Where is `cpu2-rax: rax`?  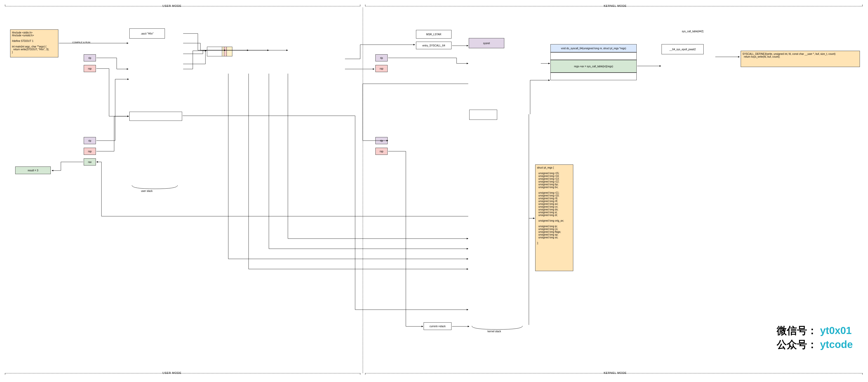 cpu2-rax: rax is located at coordinates (90, 162).